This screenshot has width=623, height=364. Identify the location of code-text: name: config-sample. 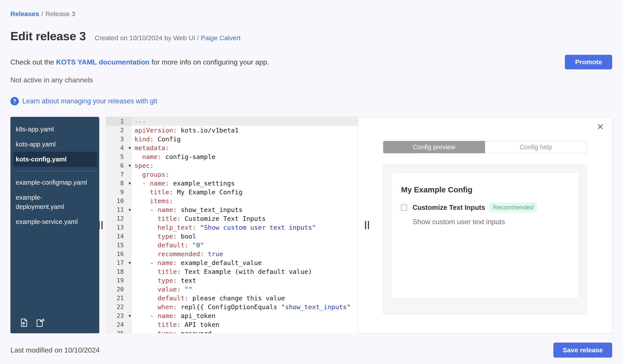
(245, 157).